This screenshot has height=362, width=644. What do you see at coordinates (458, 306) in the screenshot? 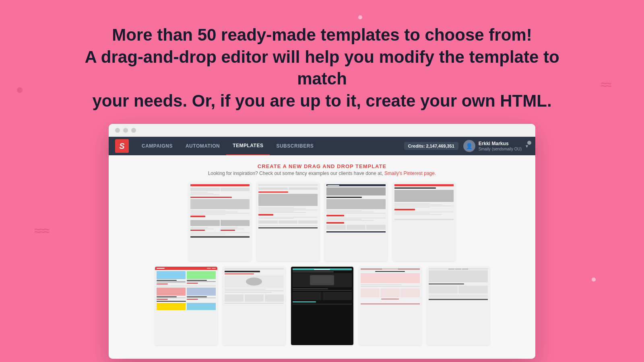
I see `template-img-eyewear` at bounding box center [458, 306].